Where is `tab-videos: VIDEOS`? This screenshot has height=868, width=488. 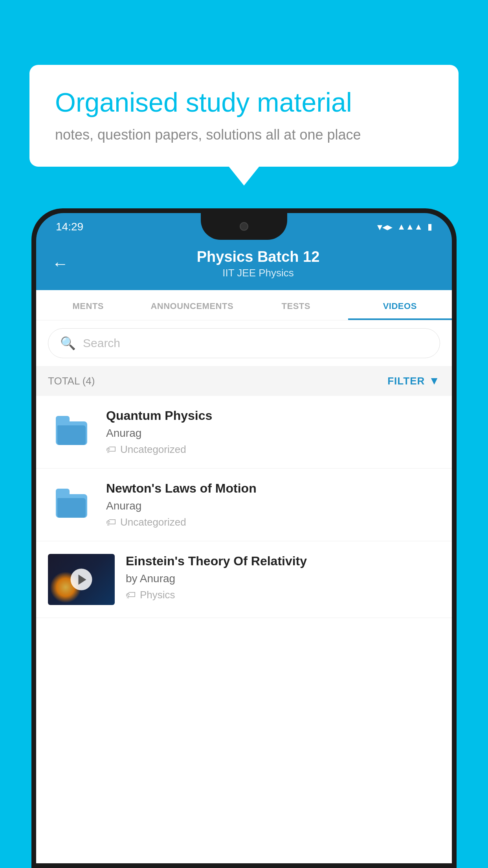 tab-videos: VIDEOS is located at coordinates (400, 305).